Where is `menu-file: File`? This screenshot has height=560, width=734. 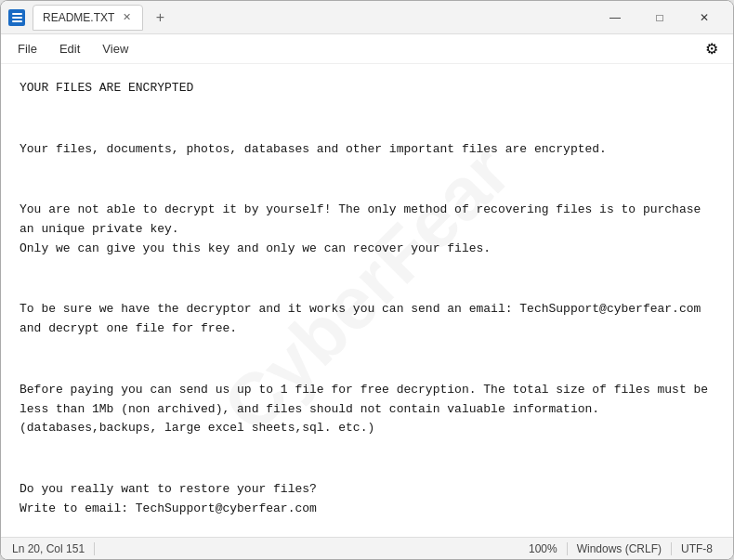 menu-file: File is located at coordinates (28, 48).